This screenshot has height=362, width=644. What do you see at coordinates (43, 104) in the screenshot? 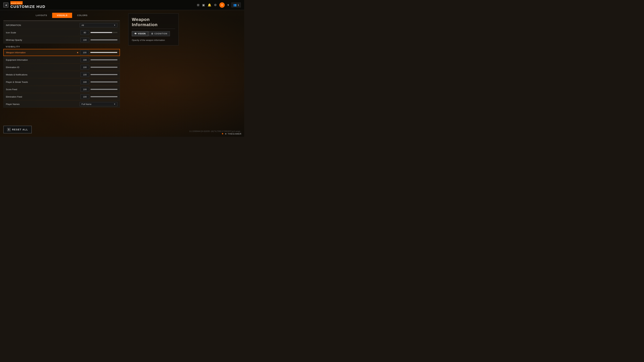
I see `player-names-label: Player Names` at bounding box center [43, 104].